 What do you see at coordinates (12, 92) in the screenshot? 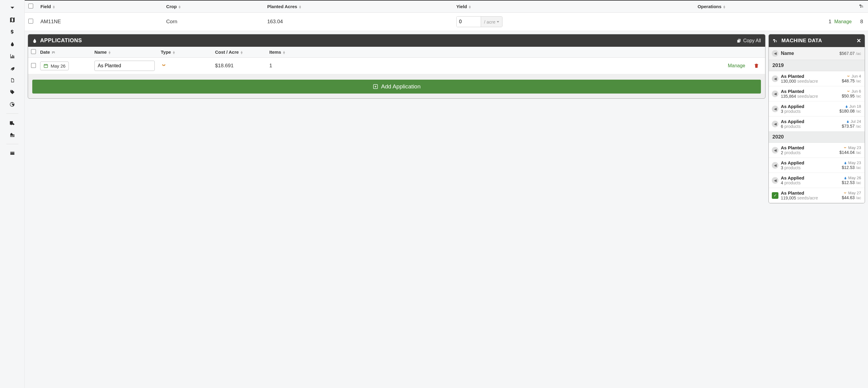
I see `tag-icon` at bounding box center [12, 92].